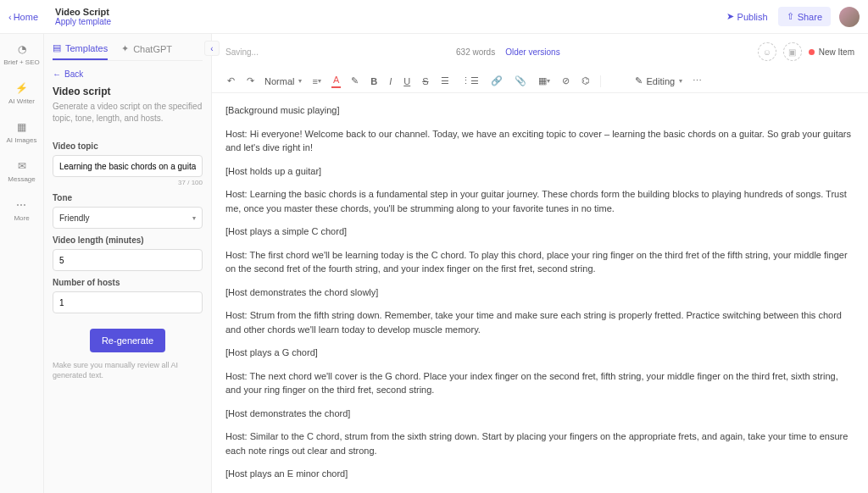 This screenshot has width=868, height=493. I want to click on label-tone: Tone, so click(127, 198).